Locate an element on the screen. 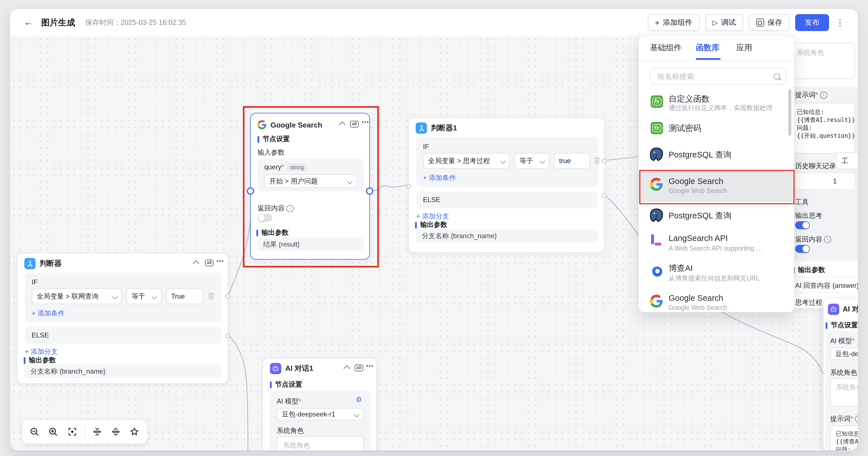  list-item: LangSearch API A Web Search API supporti… is located at coordinates (716, 245).